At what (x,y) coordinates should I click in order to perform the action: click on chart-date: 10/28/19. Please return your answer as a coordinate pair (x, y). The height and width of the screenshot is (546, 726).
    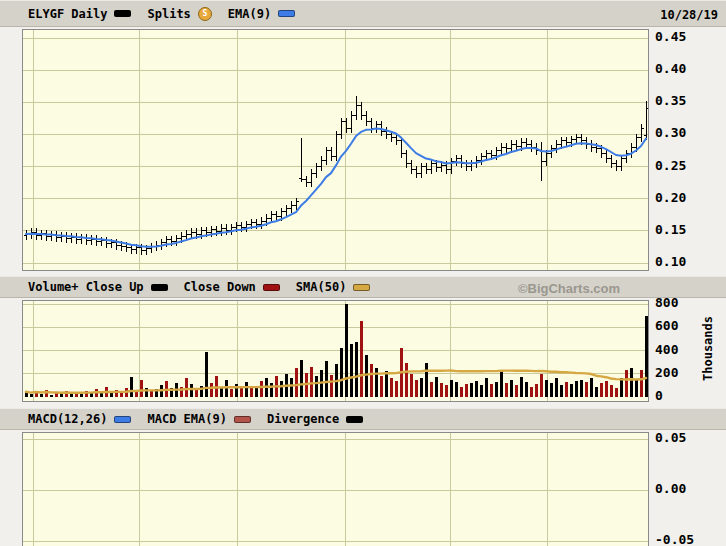
    Looking at the image, I should click on (689, 14).